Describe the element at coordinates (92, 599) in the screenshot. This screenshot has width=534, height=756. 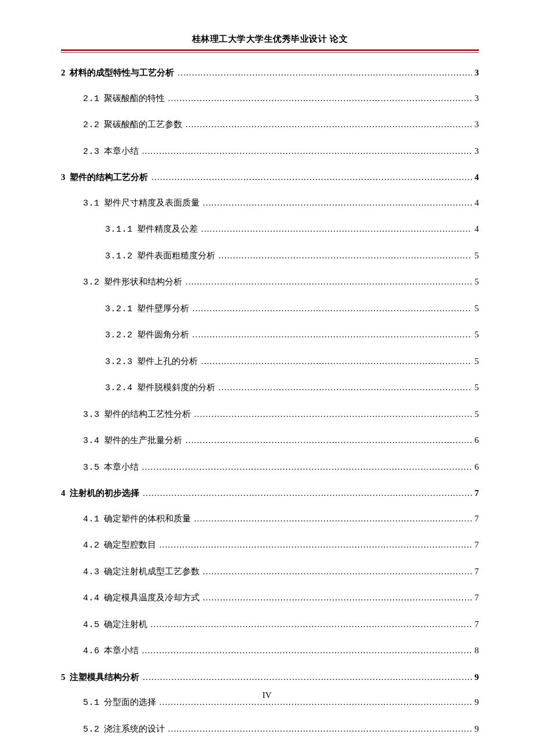
I see `toc-entry-number: 4.4` at that location.